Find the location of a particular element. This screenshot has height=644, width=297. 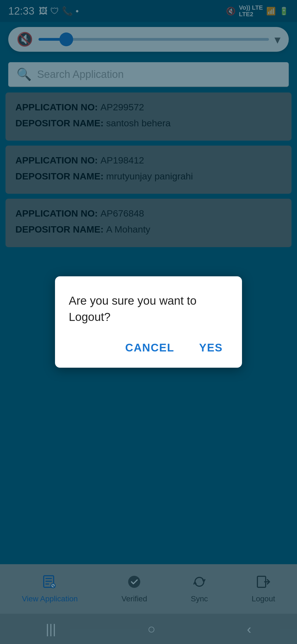

cancel-button: CANCEL is located at coordinates (150, 348).